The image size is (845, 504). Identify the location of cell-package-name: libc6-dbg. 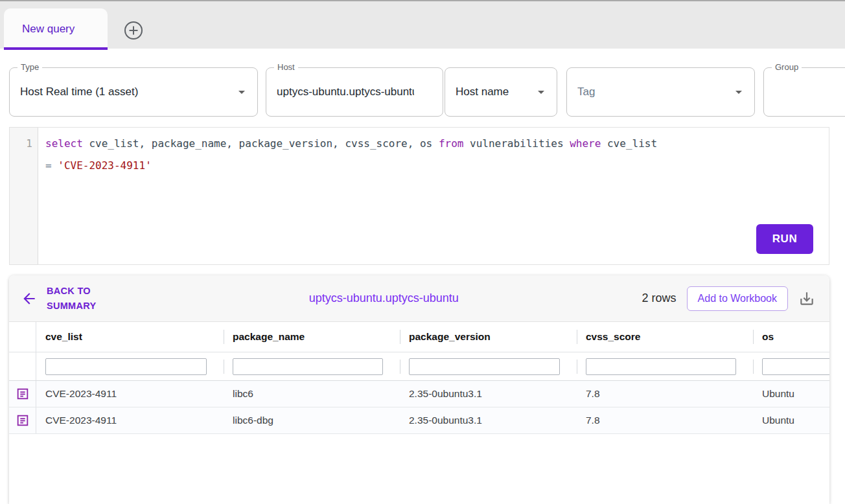
(312, 420).